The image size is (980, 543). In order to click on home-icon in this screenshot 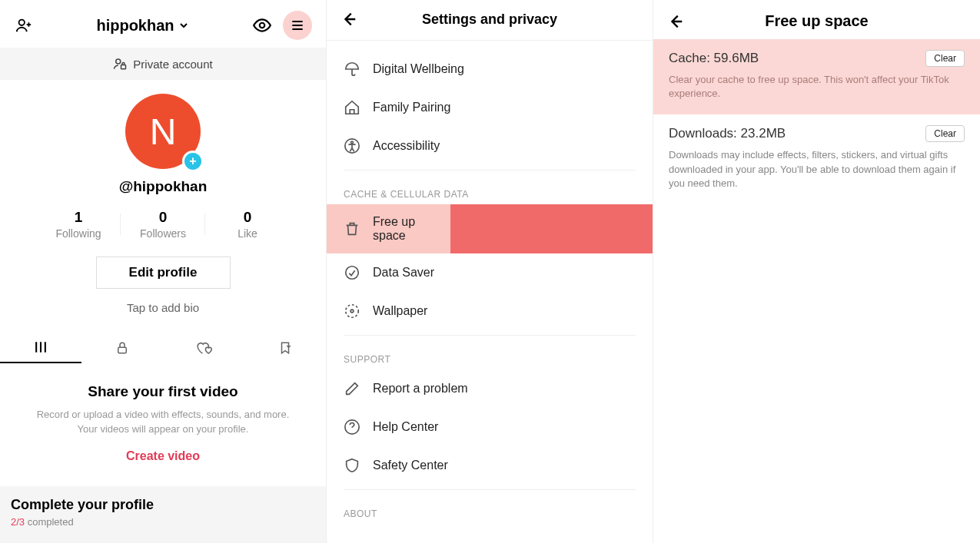, I will do `click(352, 108)`.